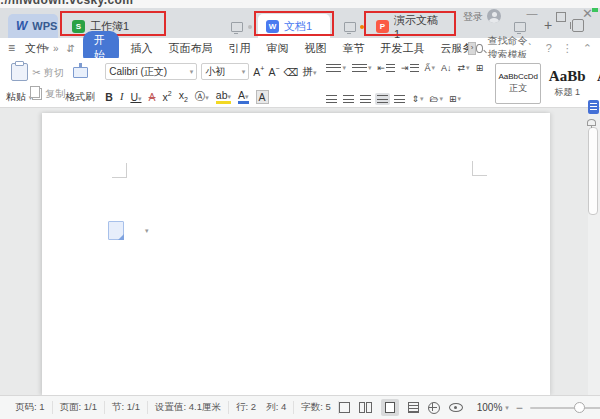 This screenshot has height=419, width=600. I want to click on vertical-scrollbar, so click(594, 252).